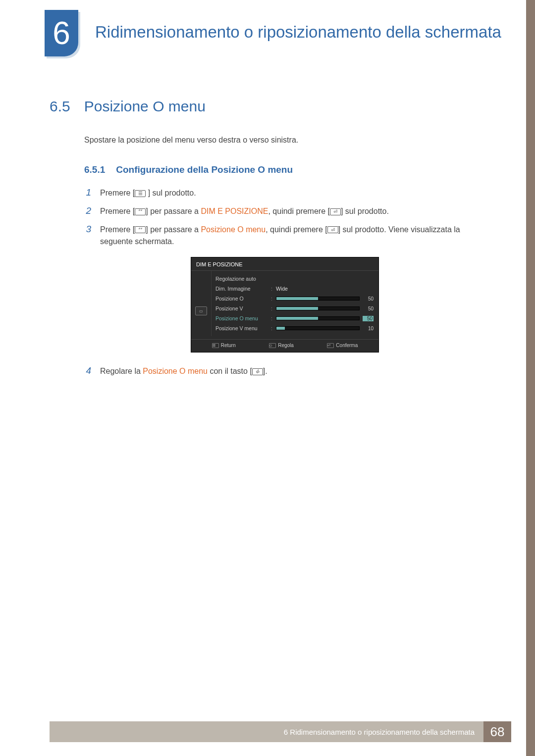 The width and height of the screenshot is (535, 756). I want to click on step-2: 2 Premere [] per passare a DIM E POSIZIO…, so click(285, 212).